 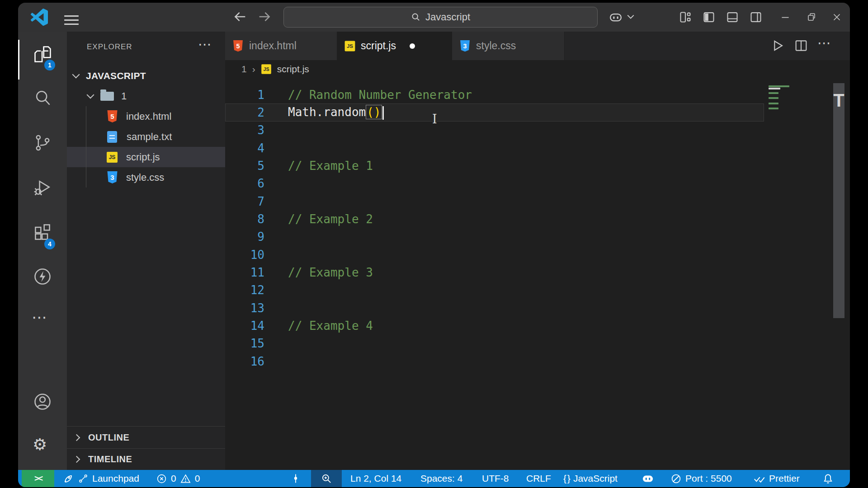 What do you see at coordinates (281, 46) in the screenshot?
I see `tab-index-html: 5 index.html` at bounding box center [281, 46].